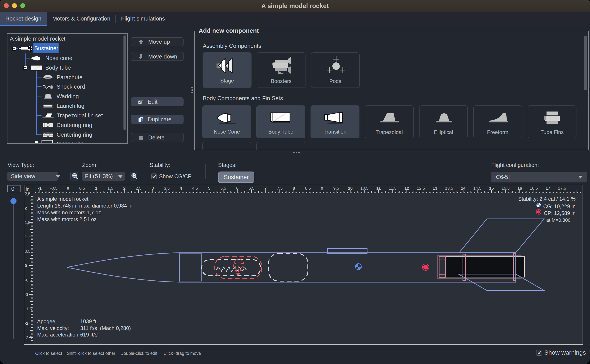 Image resolution: width=590 pixels, height=364 pixels. I want to click on svg-text: 4, so click(181, 188).